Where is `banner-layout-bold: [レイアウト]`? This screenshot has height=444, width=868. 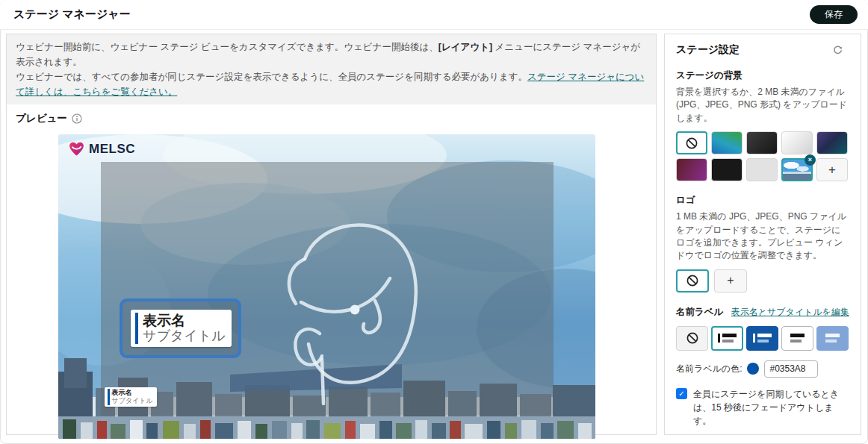 banner-layout-bold: [レイアウト] is located at coordinates (465, 47).